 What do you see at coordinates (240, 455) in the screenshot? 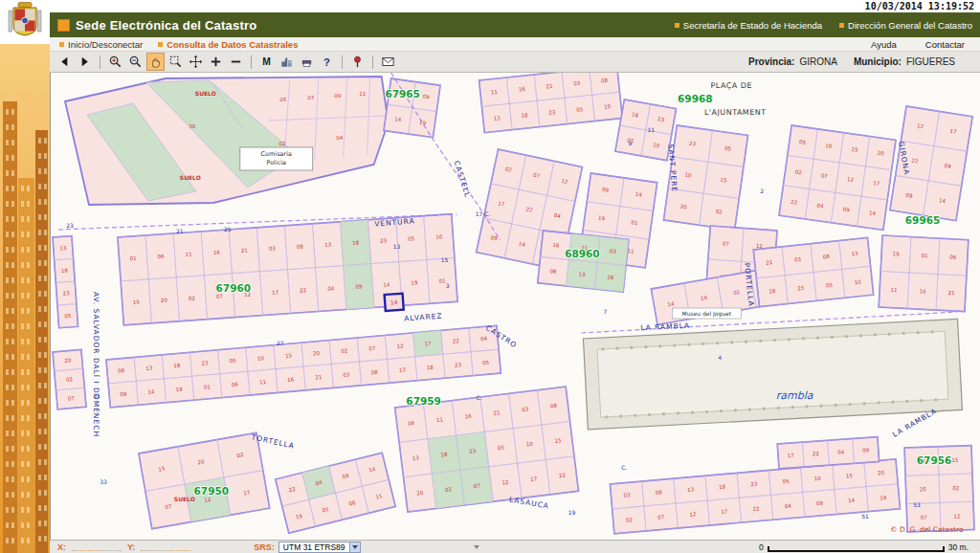
I see `svg-text: 02` at bounding box center [240, 455].